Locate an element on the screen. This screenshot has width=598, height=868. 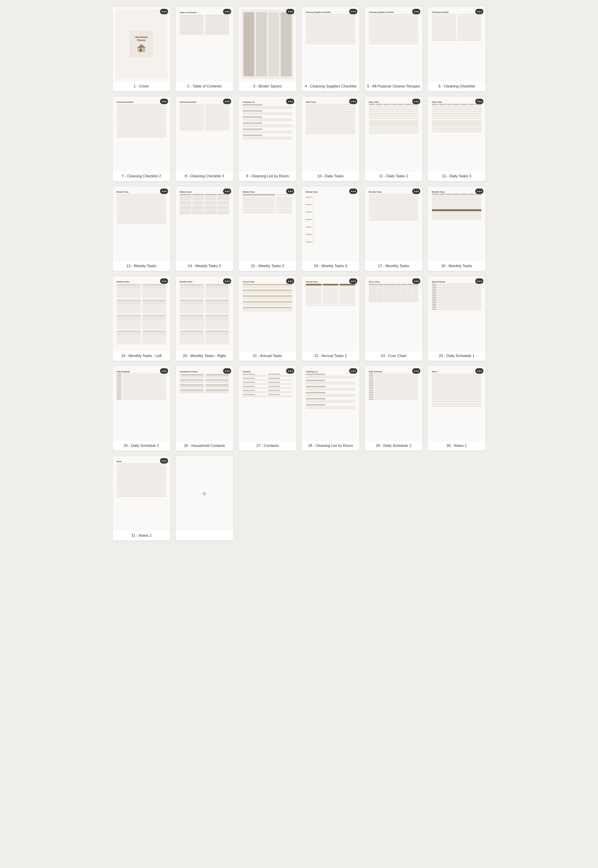
card-label-20: 20 - Monthly Tasks - Right is located at coordinates (205, 356).